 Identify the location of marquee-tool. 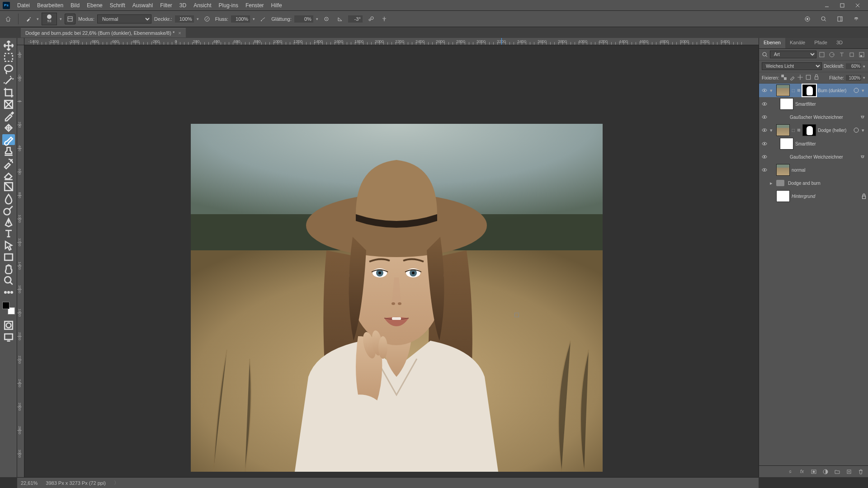
(9, 57).